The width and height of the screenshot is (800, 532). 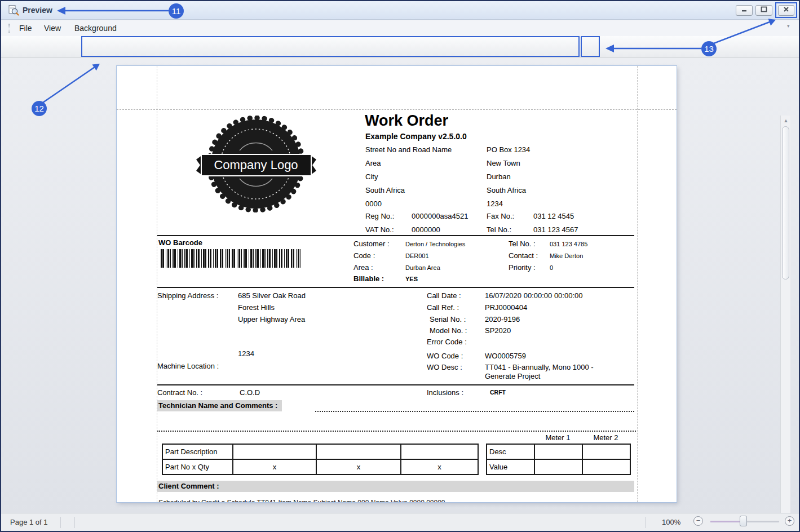 I want to click on customer-value: Derton / Technologies, so click(x=435, y=244).